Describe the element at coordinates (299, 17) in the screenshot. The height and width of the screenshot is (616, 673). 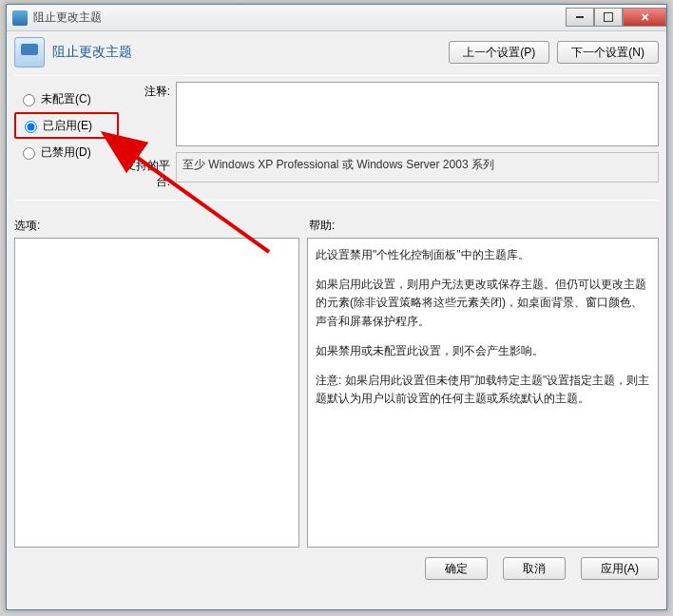
I see `window-title: 阻止更改主题` at that location.